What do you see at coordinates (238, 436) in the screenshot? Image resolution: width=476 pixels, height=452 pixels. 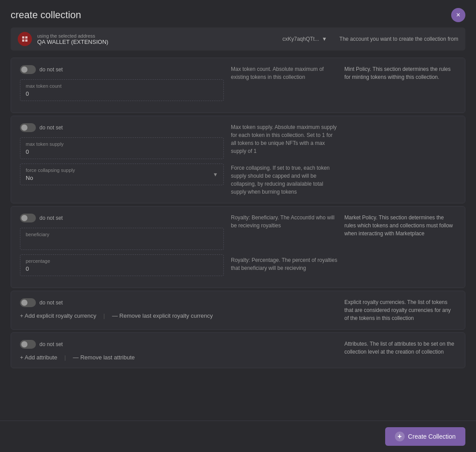 I see `footer: + Create Collection` at bounding box center [238, 436].